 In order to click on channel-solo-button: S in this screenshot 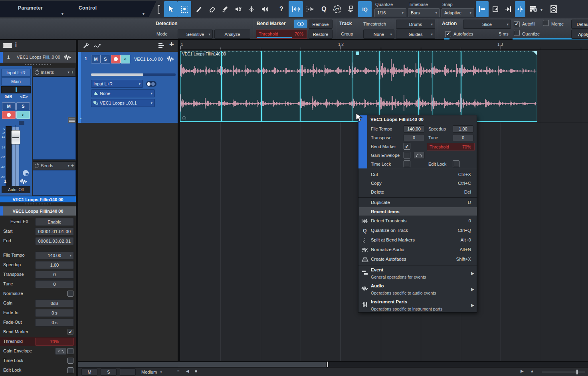, I will do `click(23, 106)`.